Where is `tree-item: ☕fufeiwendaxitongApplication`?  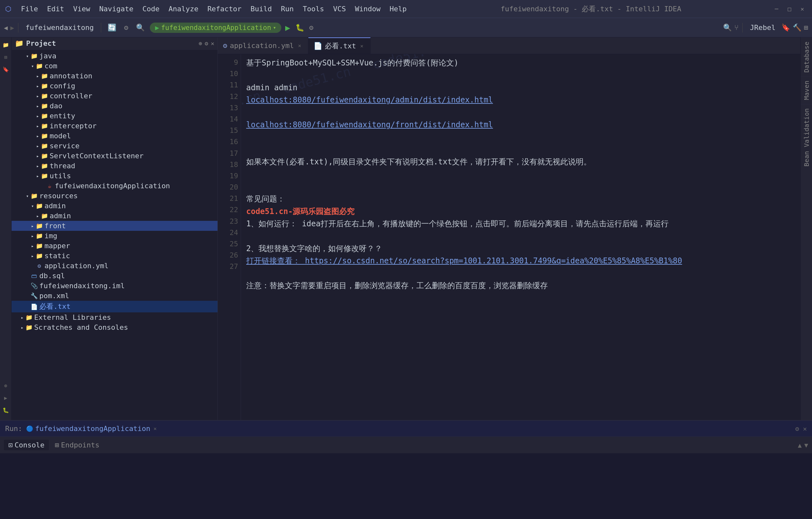 tree-item: ☕fufeiwendaxitongApplication is located at coordinates (115, 186).